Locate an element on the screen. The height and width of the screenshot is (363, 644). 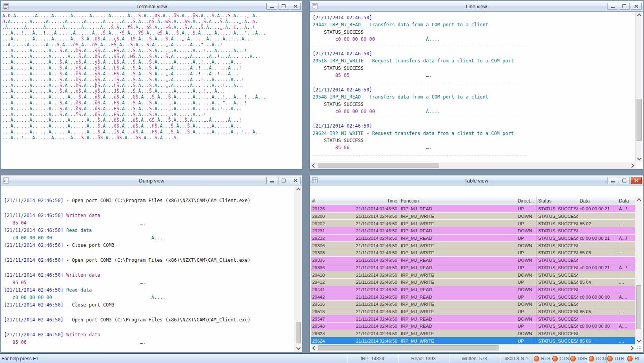
maximize-icon is located at coordinates (624, 181).